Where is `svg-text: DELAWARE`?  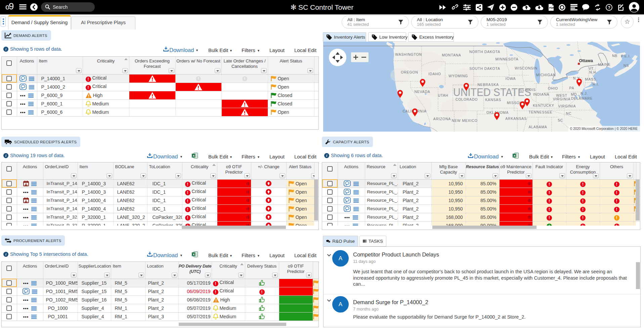 svg-text: DELAWARE is located at coordinates (582, 98).